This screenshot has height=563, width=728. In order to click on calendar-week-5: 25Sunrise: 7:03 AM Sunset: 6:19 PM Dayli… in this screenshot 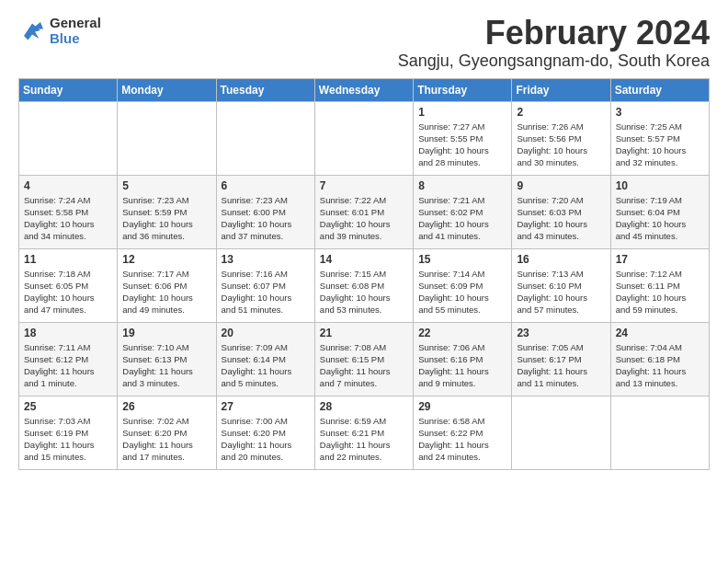, I will do `click(364, 432)`.